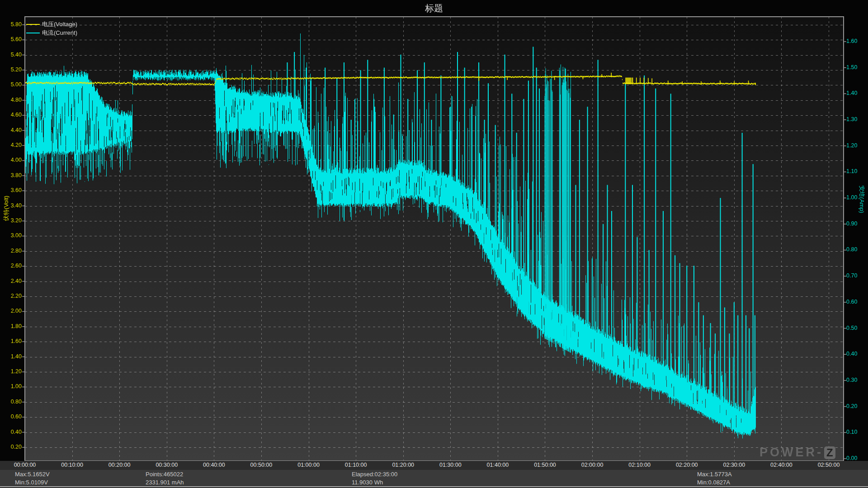  Describe the element at coordinates (11, 447) in the screenshot. I see `left-axis-tick-label: 0.20` at that location.